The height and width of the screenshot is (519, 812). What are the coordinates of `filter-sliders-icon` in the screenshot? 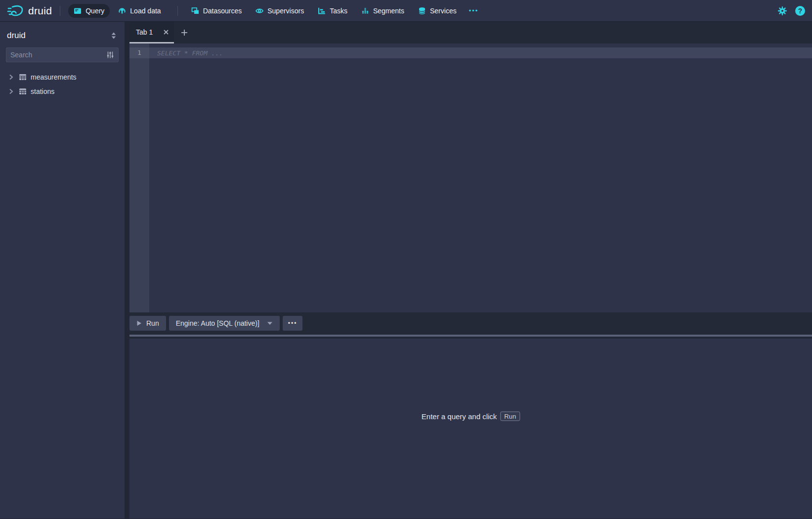 It's located at (110, 55).